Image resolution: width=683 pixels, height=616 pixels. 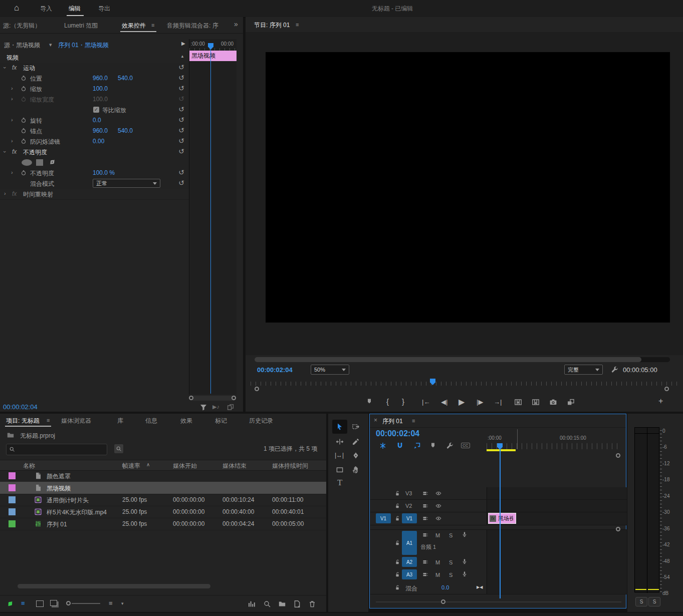 I want to click on table-row: 样5片4K无水印版.mp4 25.00 fps 00:00:00:00 00:0…, so click(x=163, y=512).